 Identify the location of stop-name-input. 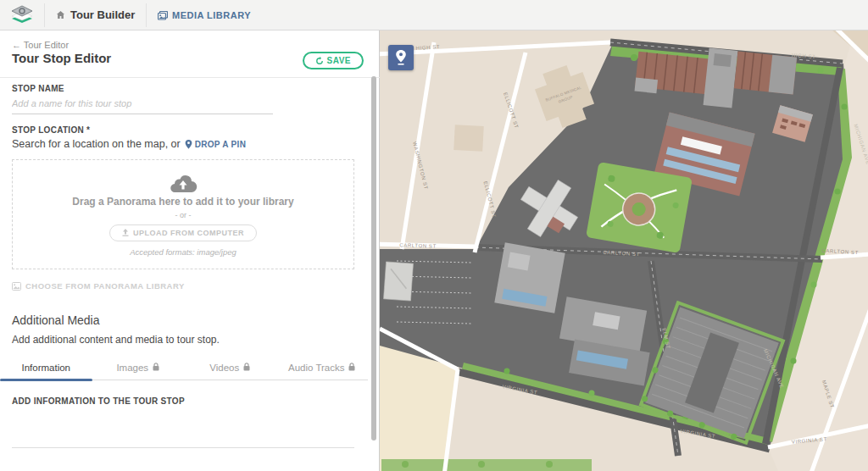
(142, 105).